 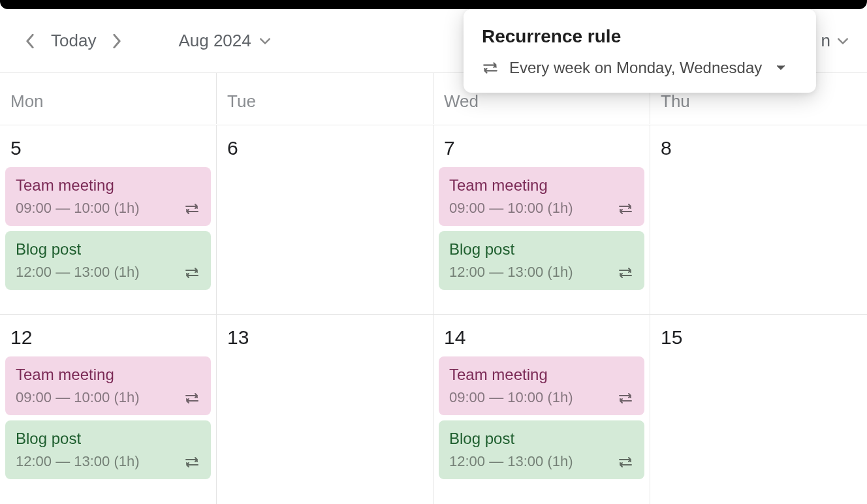 I want to click on date-number: 15, so click(x=759, y=336).